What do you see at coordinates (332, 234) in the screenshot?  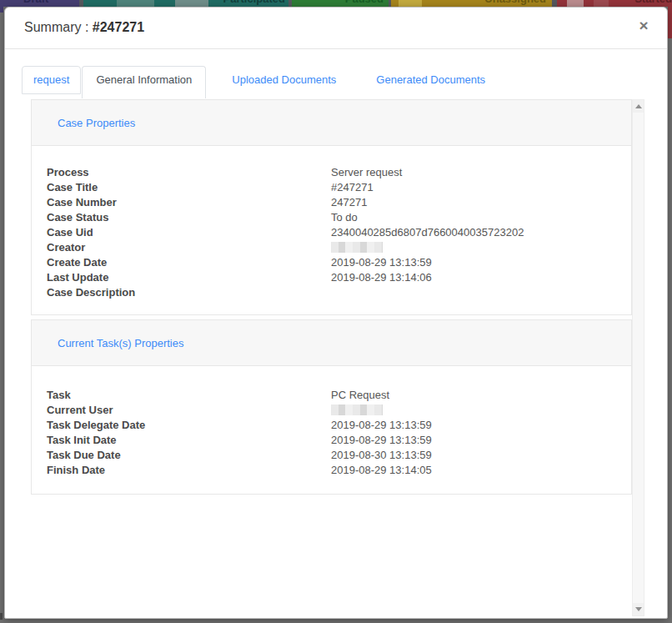 I see `property-row: Case Uid 2340040285d6807d766004003572320…` at bounding box center [332, 234].